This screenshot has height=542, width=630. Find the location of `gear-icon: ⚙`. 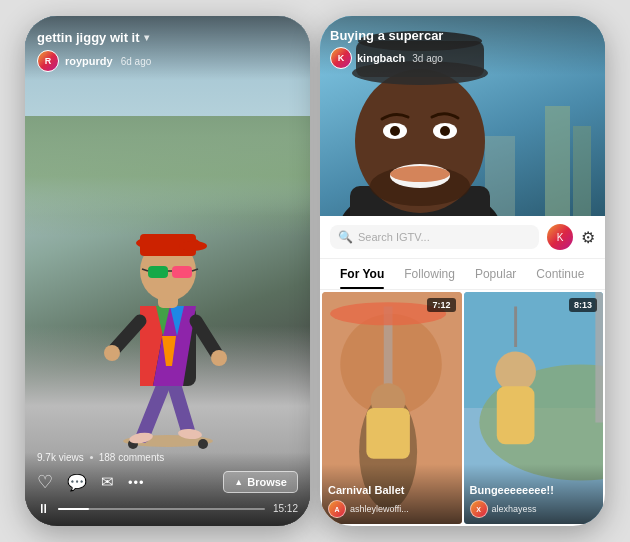

gear-icon: ⚙ is located at coordinates (588, 238).